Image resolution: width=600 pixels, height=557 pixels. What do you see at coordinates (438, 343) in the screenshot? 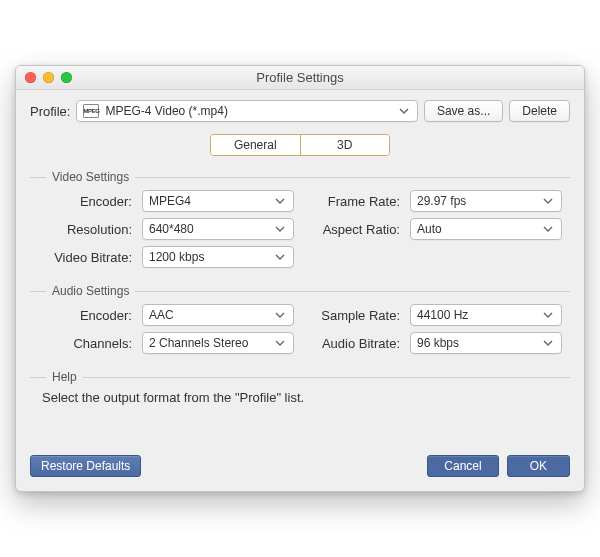
I see `audio-bitrate-value: 96 kbps` at bounding box center [438, 343].